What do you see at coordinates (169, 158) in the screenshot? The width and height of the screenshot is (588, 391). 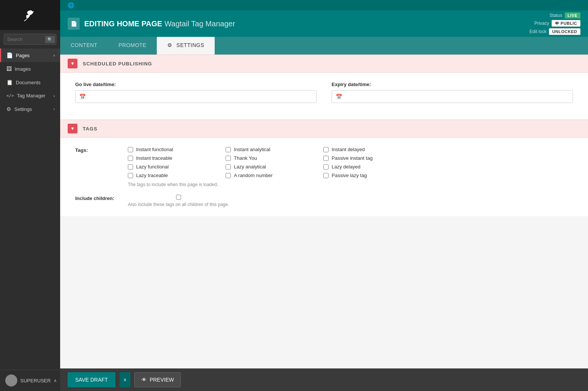 I see `list-item: Instant traceable` at bounding box center [169, 158].